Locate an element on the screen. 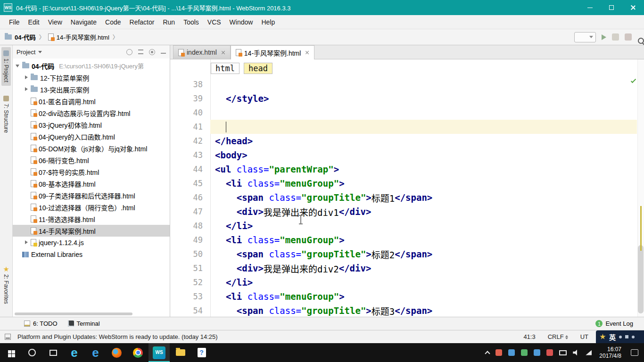 This screenshot has width=644, height=362. line-number: 45 is located at coordinates (190, 183).